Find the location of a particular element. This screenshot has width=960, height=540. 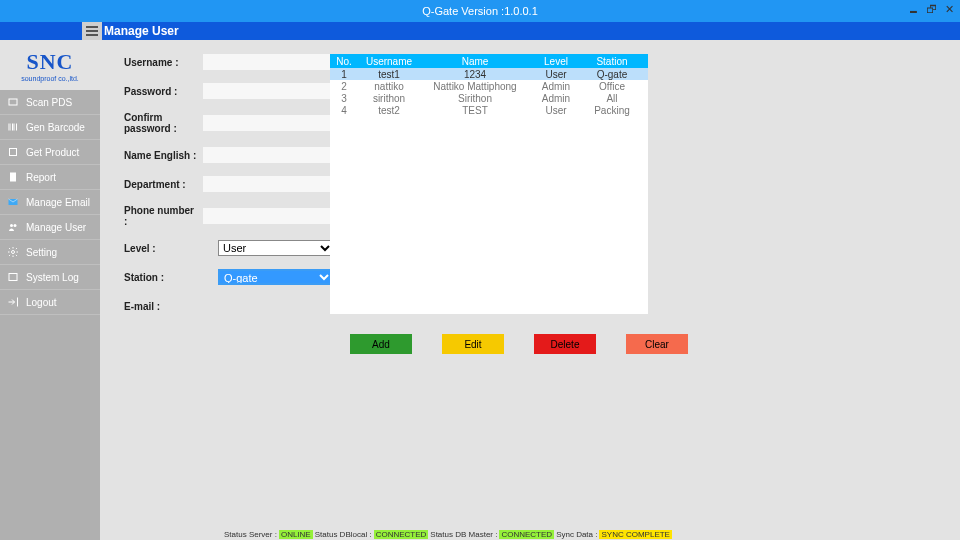

app-title: Q-Gate Version :1.0.0.1 is located at coordinates (480, 11).